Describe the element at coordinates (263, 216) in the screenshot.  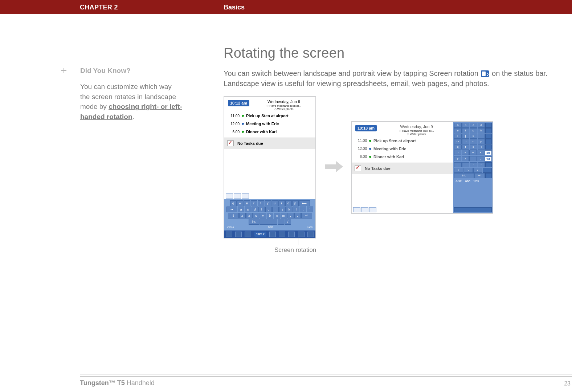
I see `key: v` at that location.